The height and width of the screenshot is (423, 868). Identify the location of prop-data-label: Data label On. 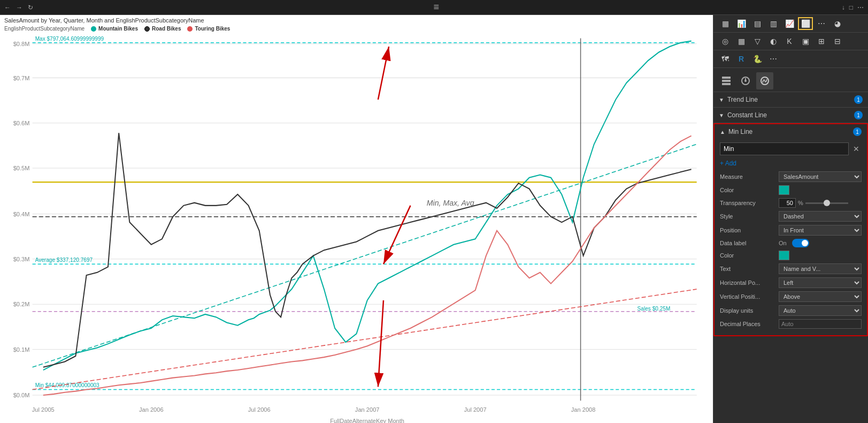
(790, 243).